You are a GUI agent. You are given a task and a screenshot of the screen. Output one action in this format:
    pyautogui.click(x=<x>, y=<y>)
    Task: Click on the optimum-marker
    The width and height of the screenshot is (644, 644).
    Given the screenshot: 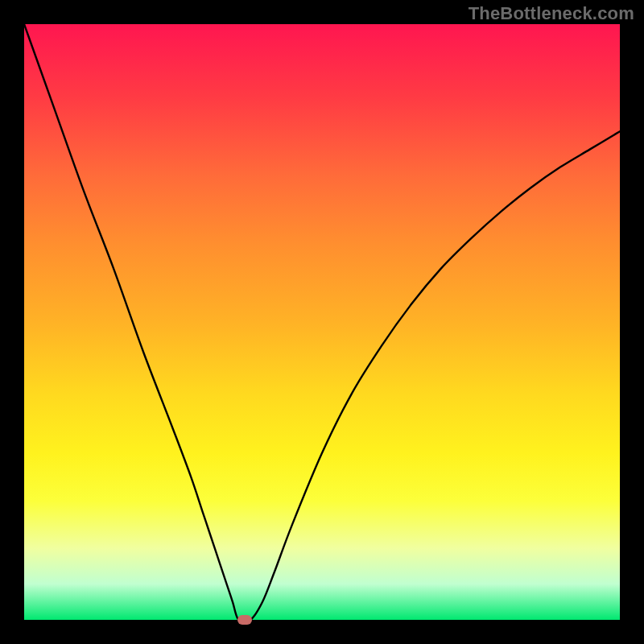 What is the action you would take?
    pyautogui.click(x=245, y=620)
    